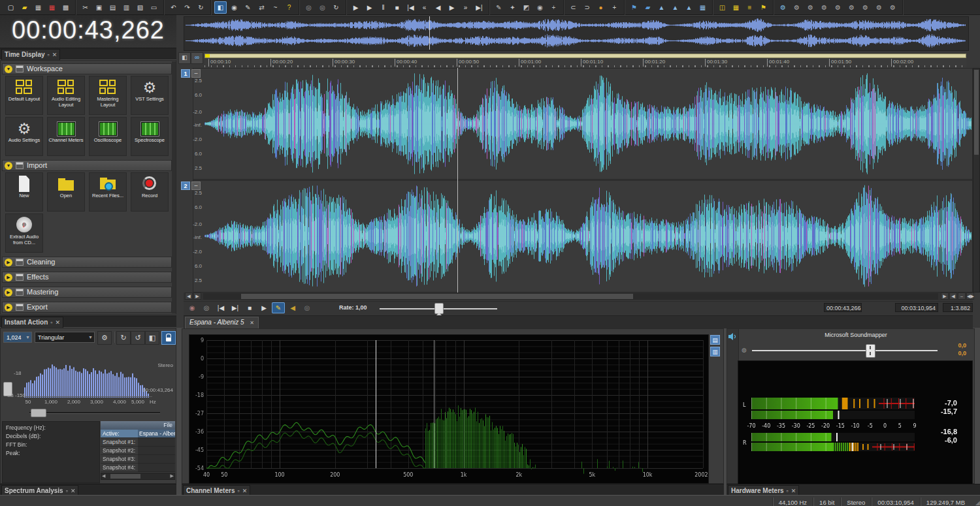 Image resolution: width=980 pixels, height=506 pixels. I want to click on loop-playback-button: ◎, so click(206, 308).